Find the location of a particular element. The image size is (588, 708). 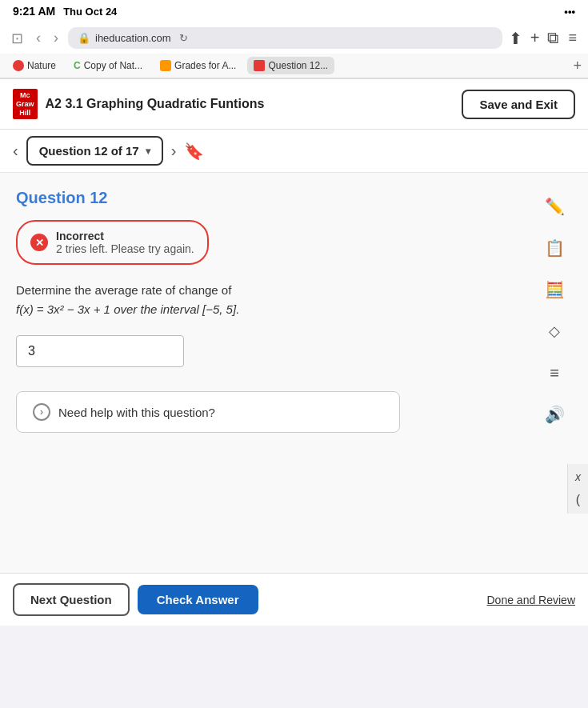

help-chevron-icon: › is located at coordinates (42, 412).